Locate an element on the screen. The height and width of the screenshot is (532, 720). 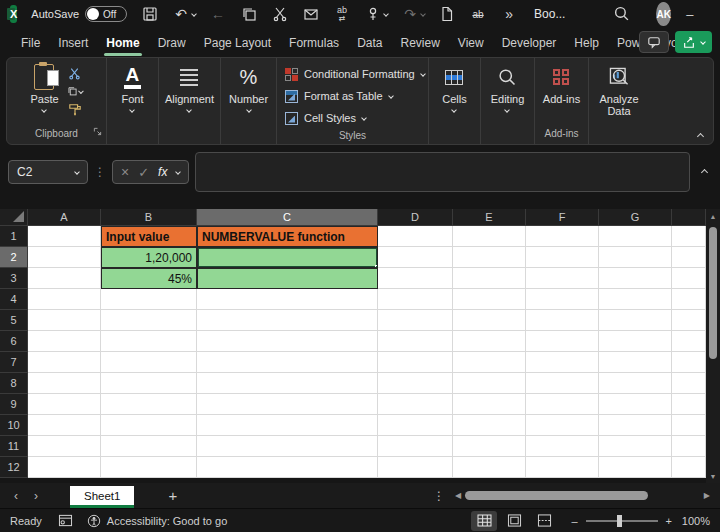
tab-home: Home is located at coordinates (122, 43).